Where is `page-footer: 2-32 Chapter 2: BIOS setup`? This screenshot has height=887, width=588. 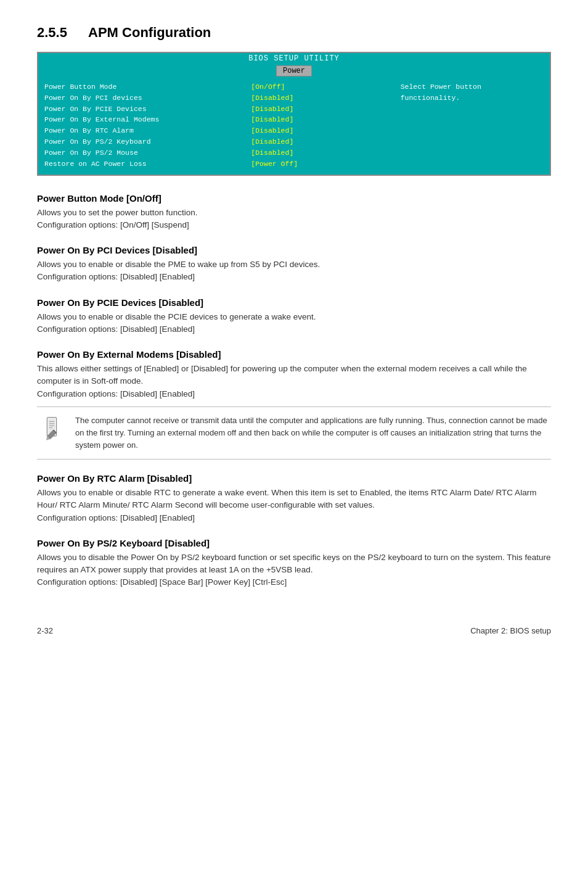
page-footer: 2-32 Chapter 2: BIOS setup is located at coordinates (294, 630).